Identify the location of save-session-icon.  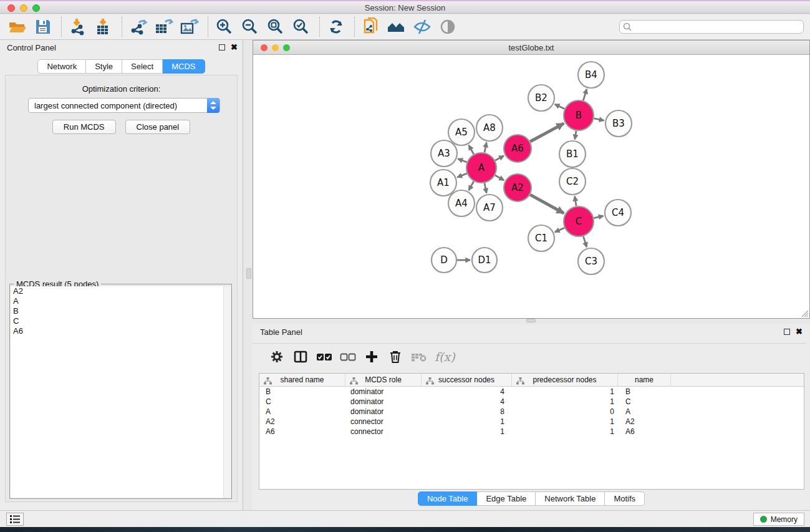
(43, 27).